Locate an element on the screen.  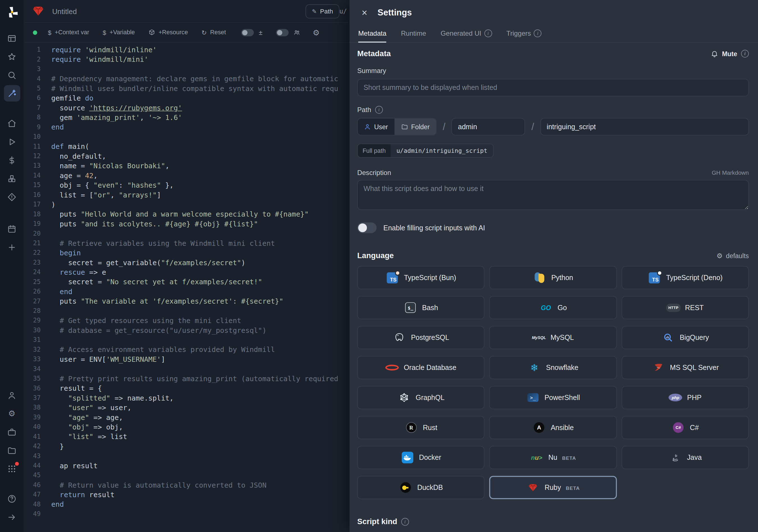
line-number: 37 is located at coordinates (38, 398).